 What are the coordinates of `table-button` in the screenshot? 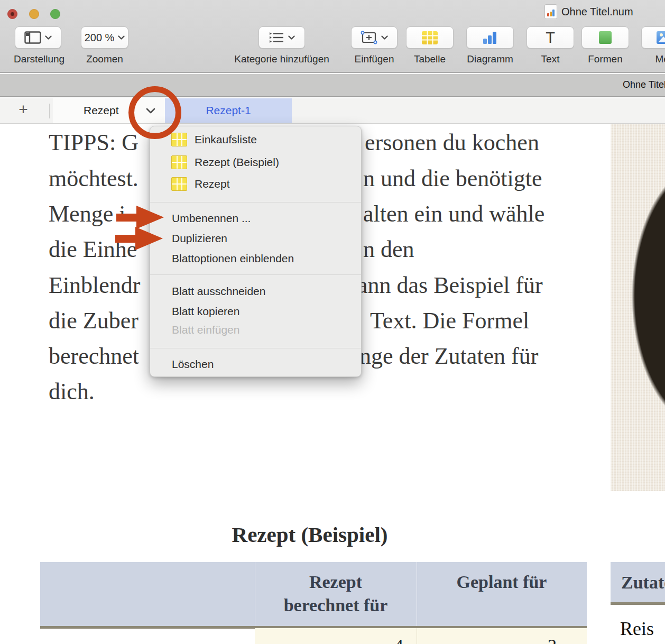 It's located at (430, 38).